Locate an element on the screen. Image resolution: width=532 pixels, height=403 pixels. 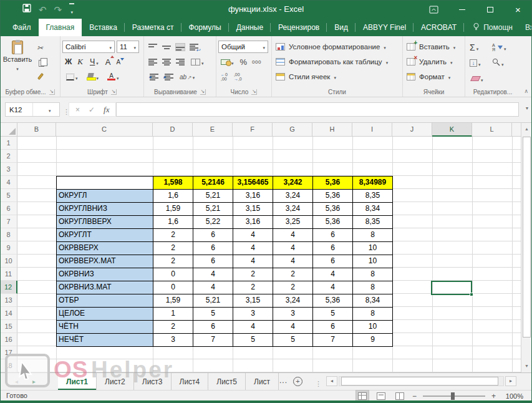
row-header: 12 is located at coordinates (9, 287).